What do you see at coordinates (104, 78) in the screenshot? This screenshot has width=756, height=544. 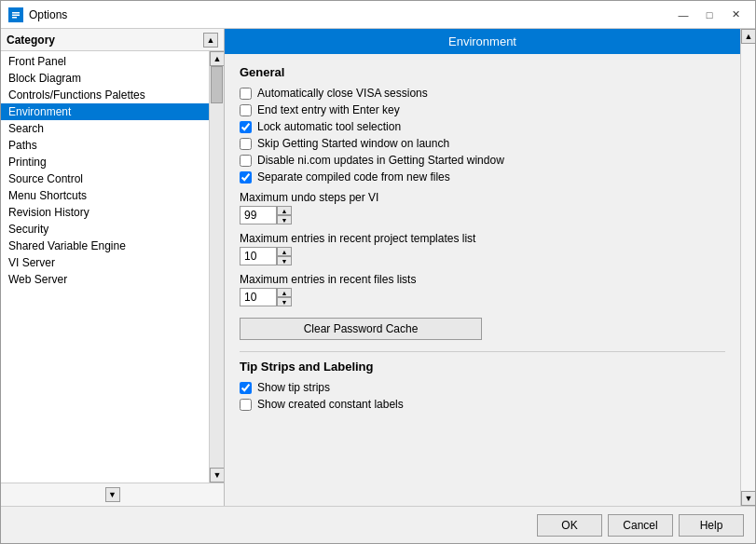 I see `sidebar-item-block-diagram: Block Diagram` at bounding box center [104, 78].